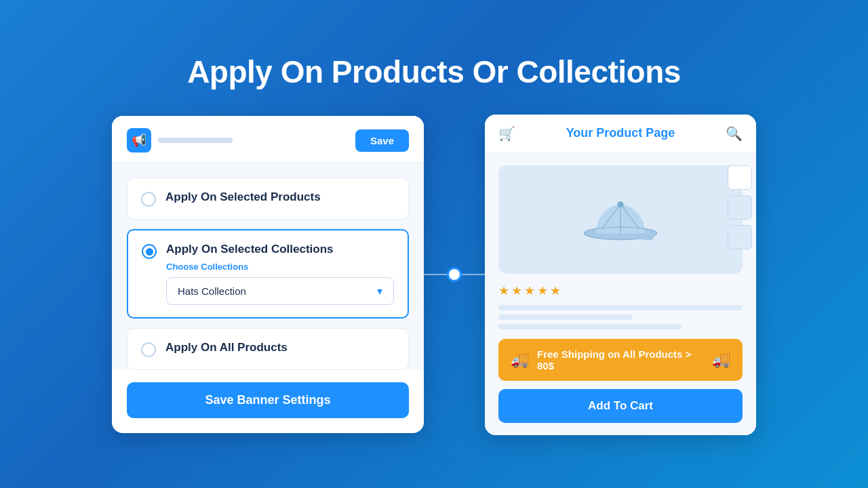 This screenshot has height=488, width=868. I want to click on star-3: ★, so click(530, 291).